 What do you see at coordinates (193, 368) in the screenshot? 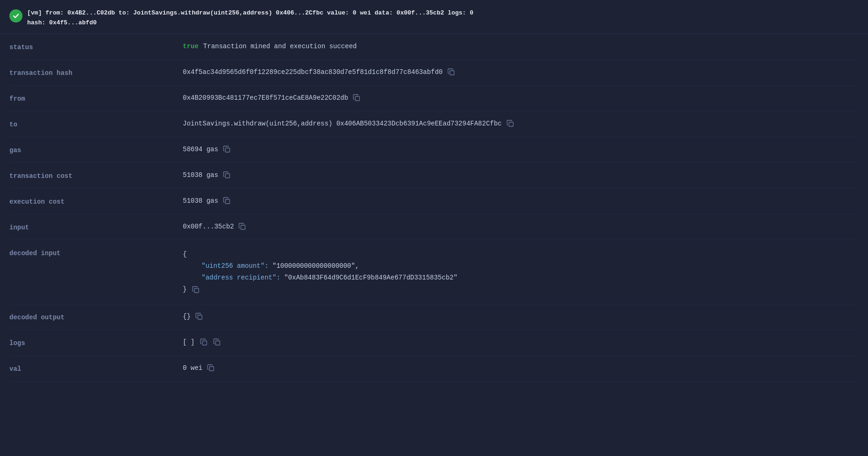
I see `val-text: 0 wei` at bounding box center [193, 368].